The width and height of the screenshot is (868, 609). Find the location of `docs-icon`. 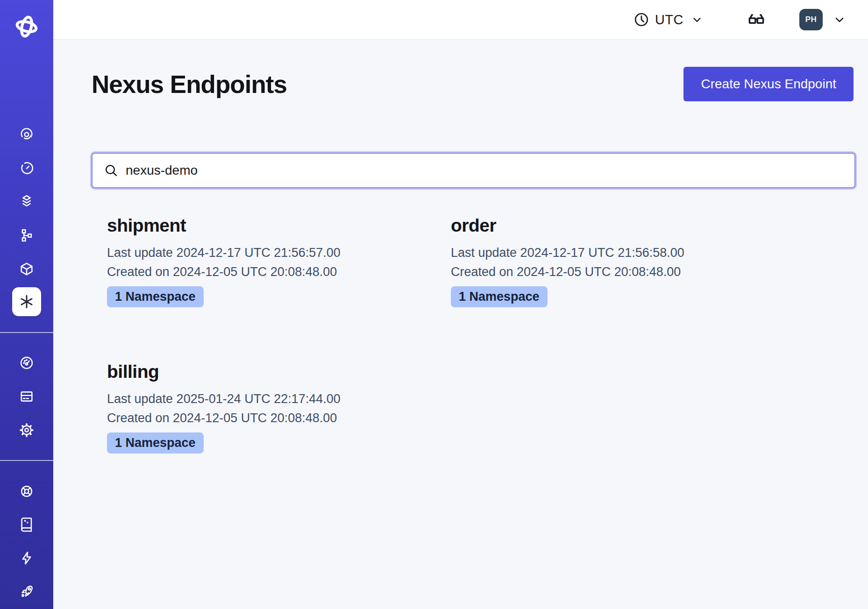

docs-icon is located at coordinates (27, 524).